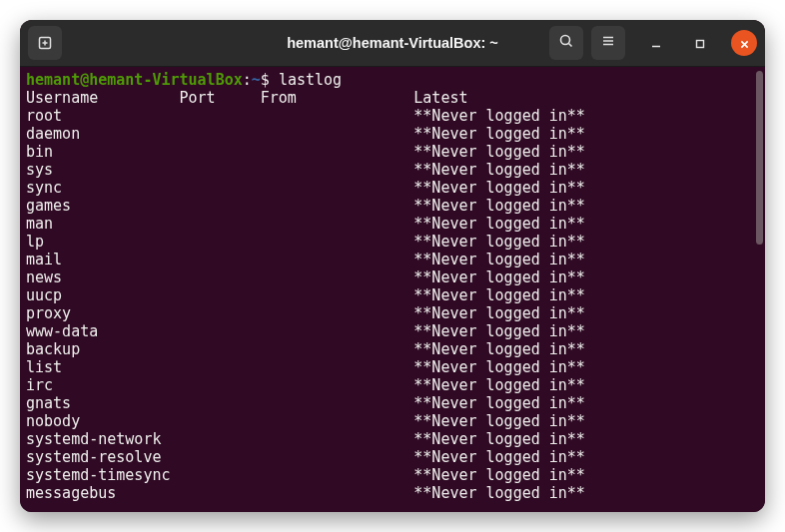 This screenshot has width=785, height=532. I want to click on command-text: lastlog, so click(310, 80).